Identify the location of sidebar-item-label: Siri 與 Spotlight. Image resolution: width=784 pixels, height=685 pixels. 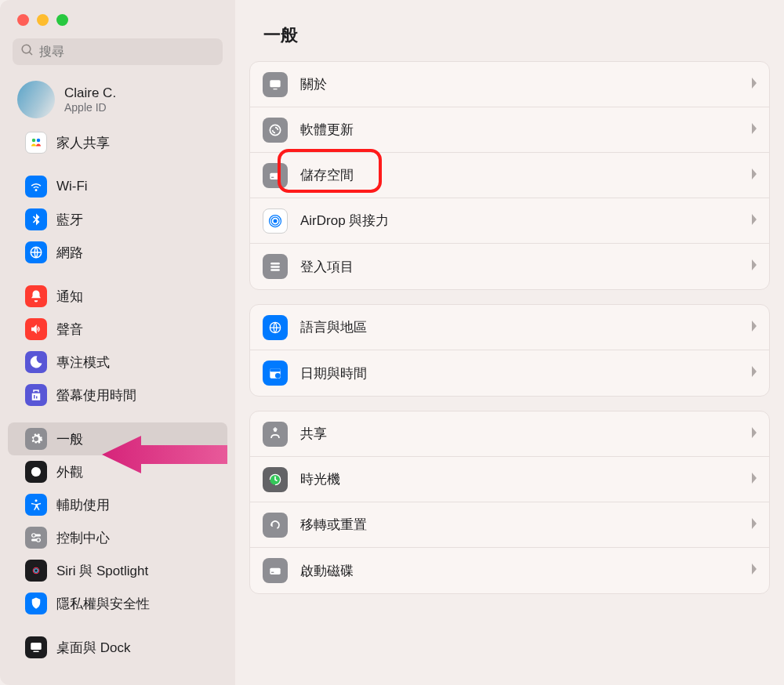
(102, 571).